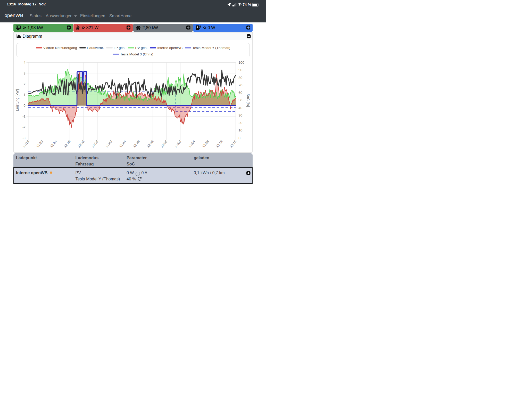 The width and height of the screenshot is (532, 400). Describe the element at coordinates (40, 144) in the screenshot. I see `svg-text: 12:20` at that location.